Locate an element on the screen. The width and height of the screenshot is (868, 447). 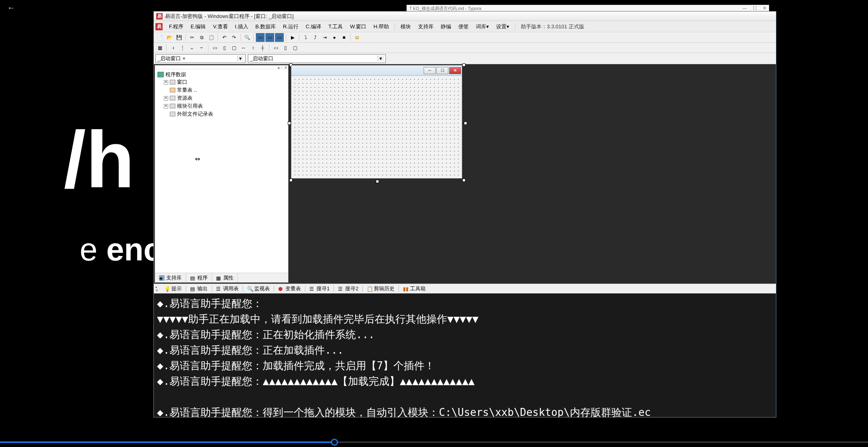
layout-icon: ▦ is located at coordinates (160, 48).